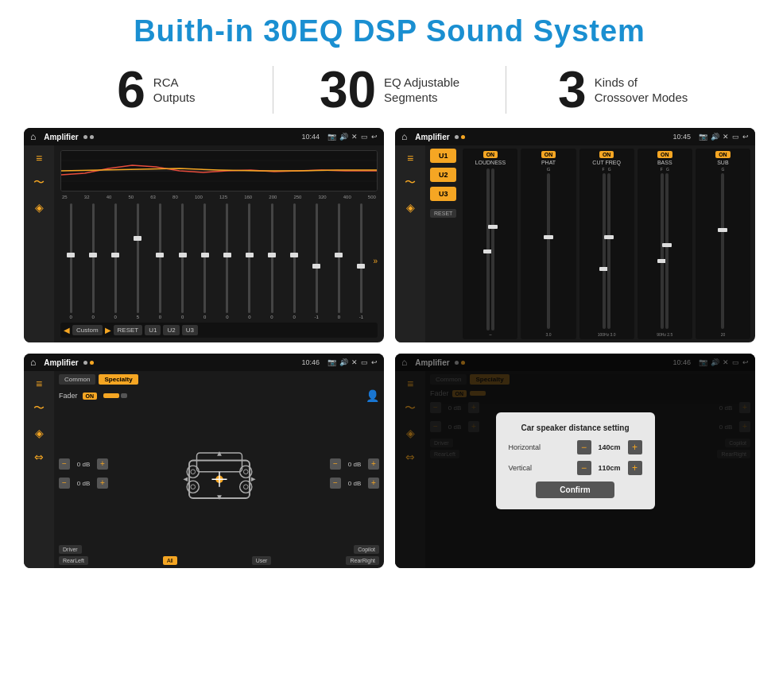 This screenshot has width=779, height=700. What do you see at coordinates (372, 396) in the screenshot?
I see `person-icon-3: 👤` at bounding box center [372, 396].